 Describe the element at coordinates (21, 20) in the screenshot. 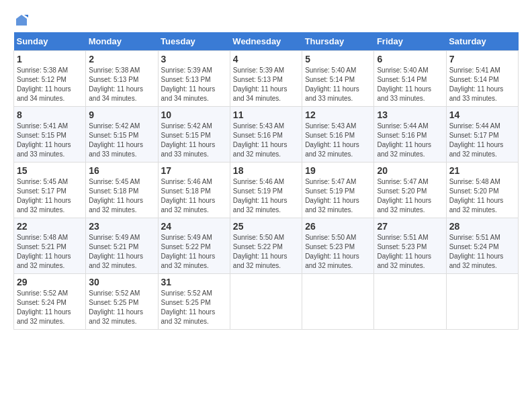

I see `logo` at that location.